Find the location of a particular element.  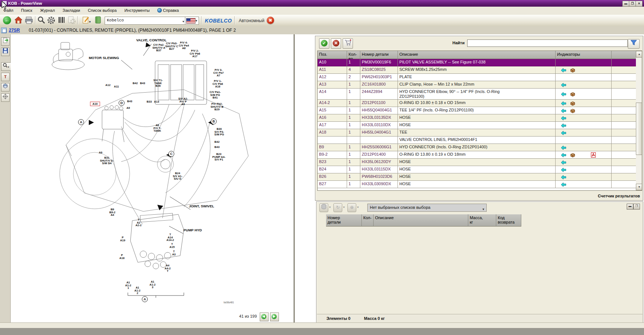

part-number-cell: ZC16X01800 is located at coordinates (379, 85).